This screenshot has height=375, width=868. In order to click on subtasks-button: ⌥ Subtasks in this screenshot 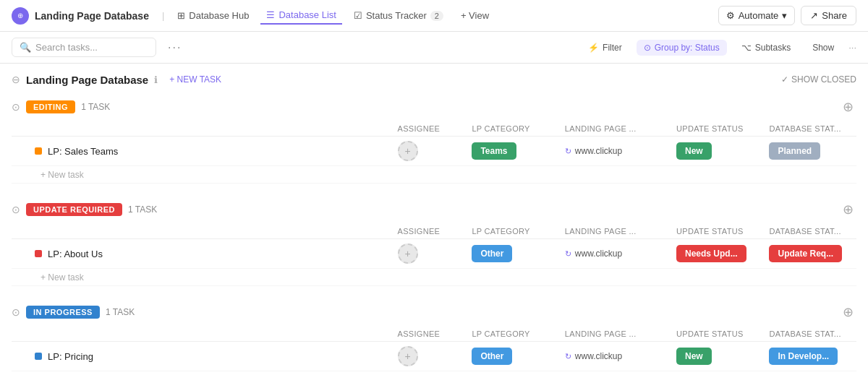, I will do `click(766, 48)`.